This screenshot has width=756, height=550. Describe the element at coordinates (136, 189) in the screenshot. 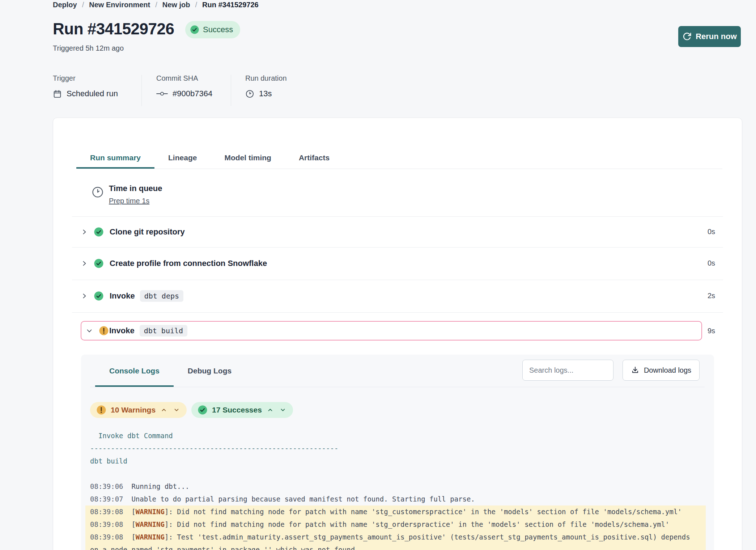

I see `queue-title: Time in queue` at that location.